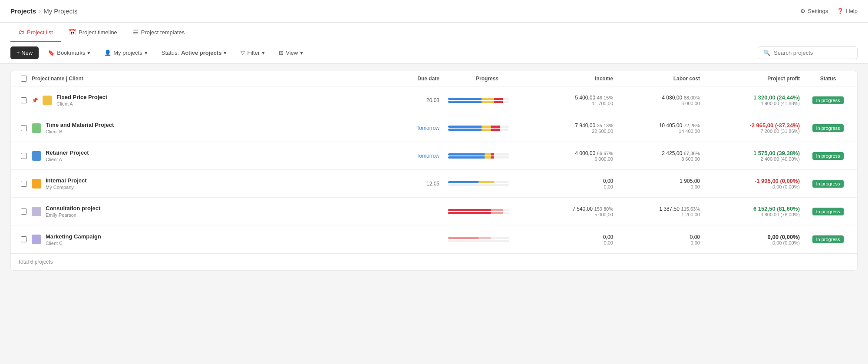 This screenshot has height=364, width=868. Describe the element at coordinates (814, 11) in the screenshot. I see `settings-button: ⚙ Settings` at that location.